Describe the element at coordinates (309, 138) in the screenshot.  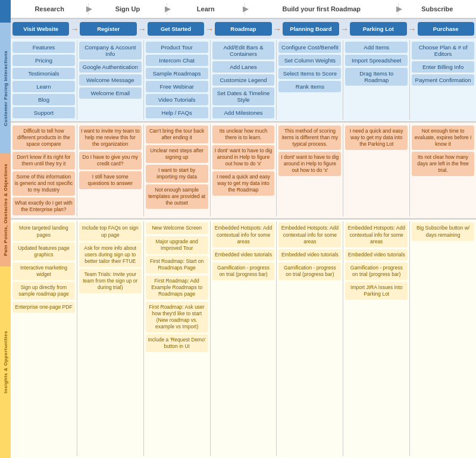
I see `list-item: This method of scoring items is differen…` at that location.